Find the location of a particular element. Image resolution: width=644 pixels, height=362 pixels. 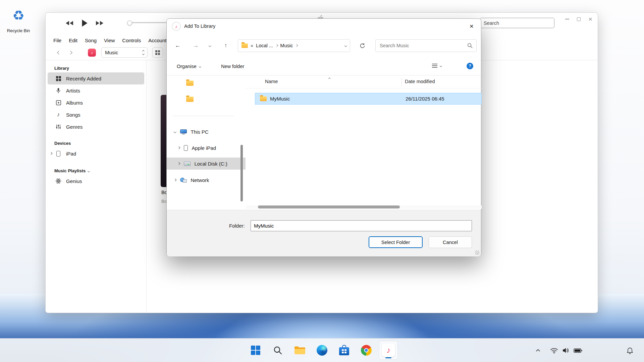

sidebar-item-songs: ♪ Songs is located at coordinates (96, 115).